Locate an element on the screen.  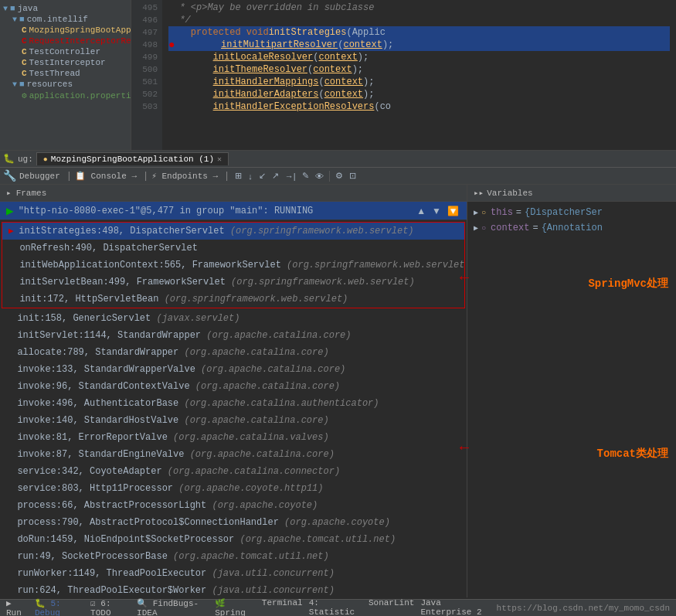
tree-appprops: ⚙ application.properties is located at coordinates (65, 96).